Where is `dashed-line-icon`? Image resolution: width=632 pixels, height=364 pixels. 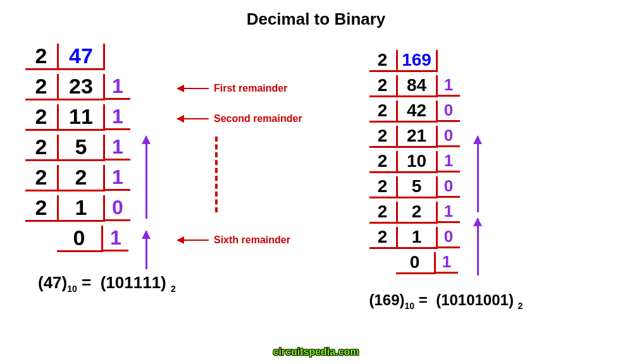 dashed-line-icon is located at coordinates (216, 174).